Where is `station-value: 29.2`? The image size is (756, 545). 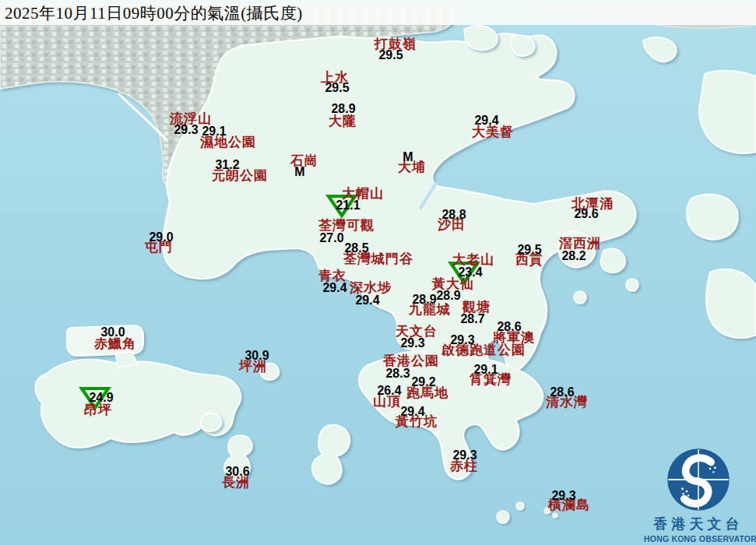
station-value: 29.2 is located at coordinates (424, 382).